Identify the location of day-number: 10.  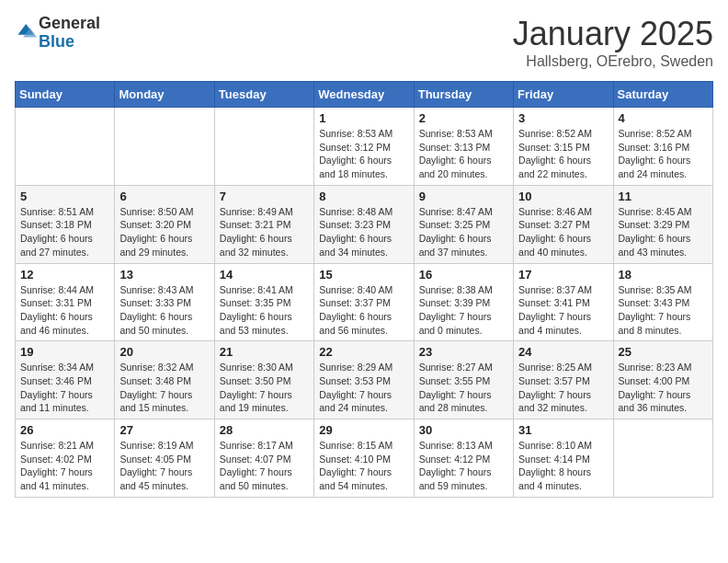
(563, 197).